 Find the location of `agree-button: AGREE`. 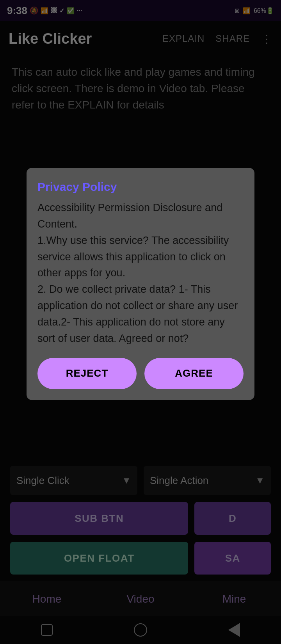

agree-button: AGREE is located at coordinates (194, 374).